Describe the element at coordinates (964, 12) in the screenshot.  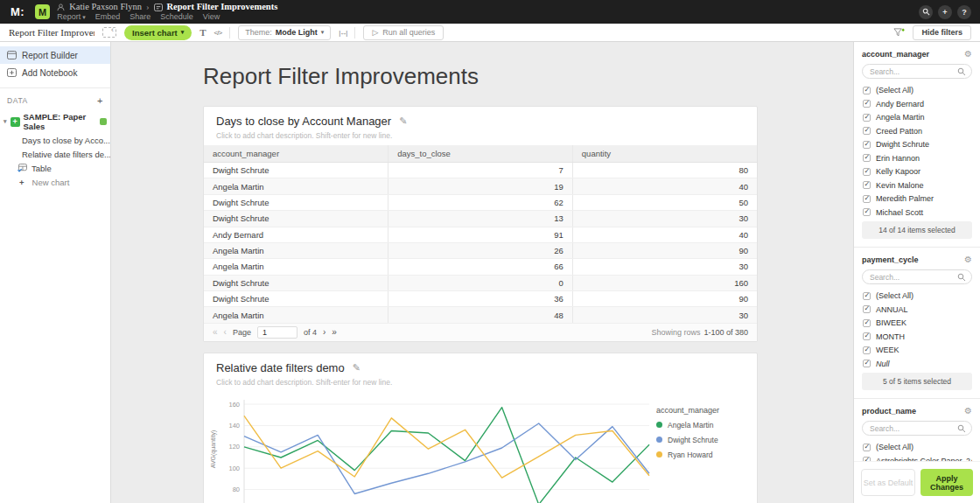
I see `help-icon: ?` at that location.